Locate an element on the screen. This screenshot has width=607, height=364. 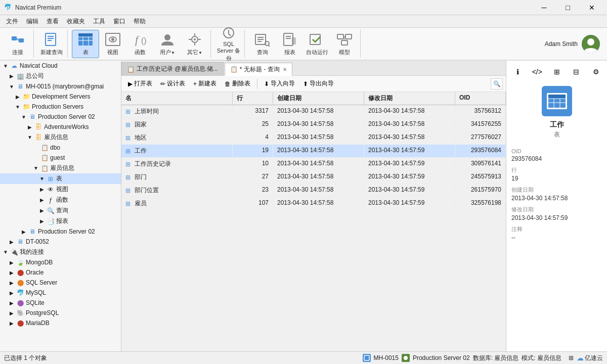
table-row: ⊞工作历史记录 10 2013-04-30 14:57:58 2013-04-3… is located at coordinates (314, 164).